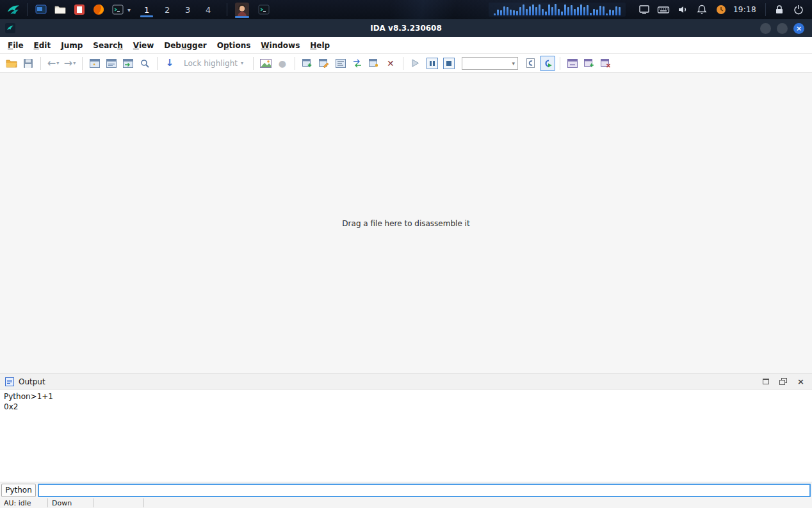 The image size is (812, 508). What do you see at coordinates (10, 382) in the screenshot?
I see `output-window-icon` at bounding box center [10, 382].